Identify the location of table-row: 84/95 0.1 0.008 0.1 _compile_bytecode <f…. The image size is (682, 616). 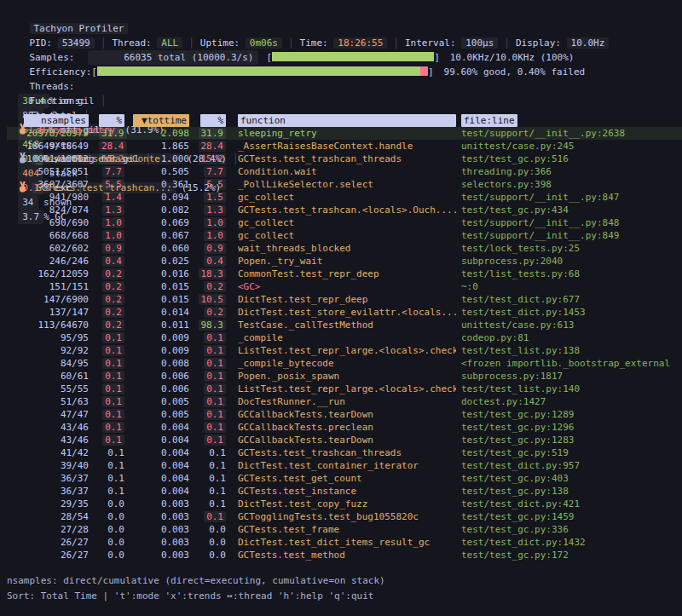
(344, 363).